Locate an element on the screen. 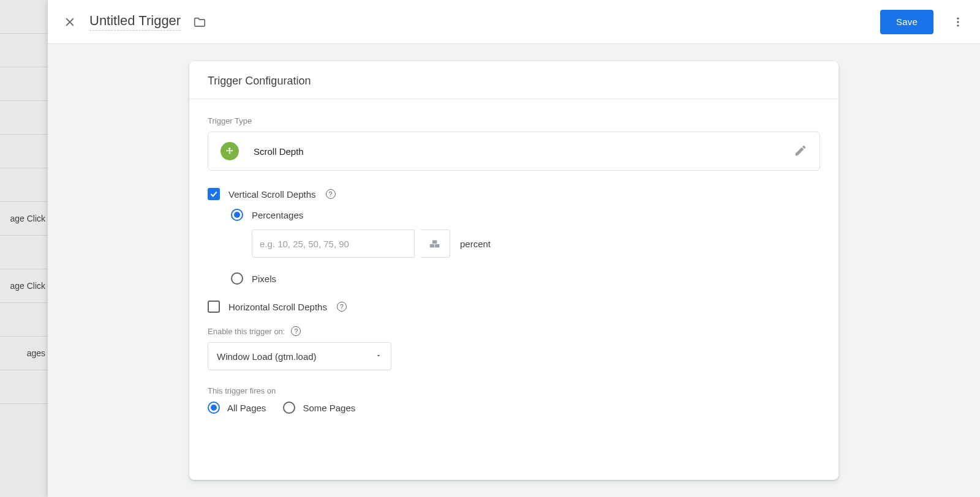 The height and width of the screenshot is (497, 980). edit-trigger-type-button is located at coordinates (801, 152).